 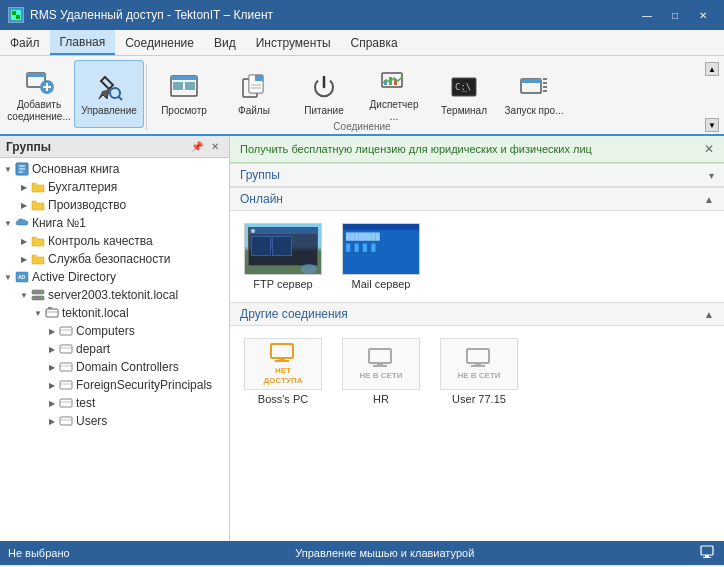 I want to click on expander-accounting: ▶, so click(x=24, y=187).